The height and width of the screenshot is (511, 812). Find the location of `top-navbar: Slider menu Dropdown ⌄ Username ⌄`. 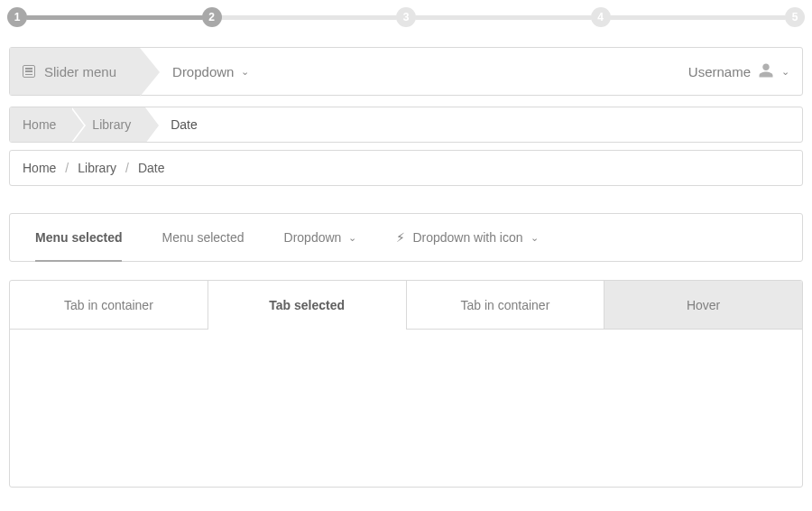

top-navbar: Slider menu Dropdown ⌄ Username ⌄ is located at coordinates (406, 71).